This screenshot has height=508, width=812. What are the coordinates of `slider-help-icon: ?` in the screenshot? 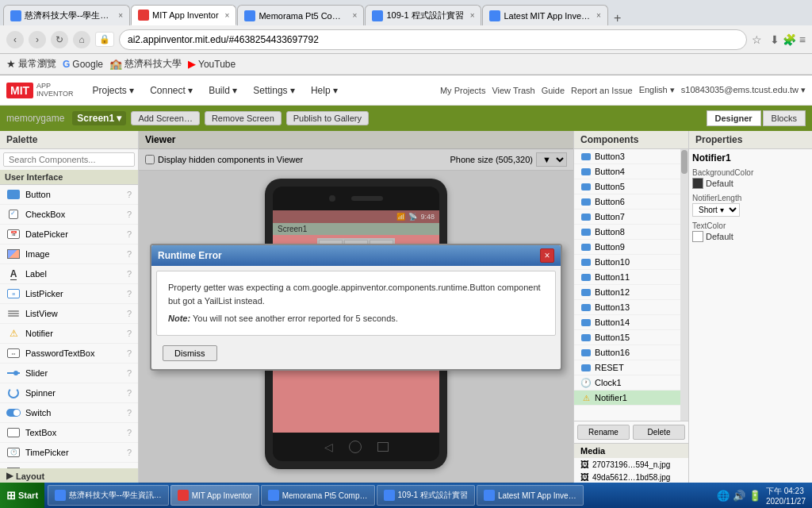 It's located at (129, 373).